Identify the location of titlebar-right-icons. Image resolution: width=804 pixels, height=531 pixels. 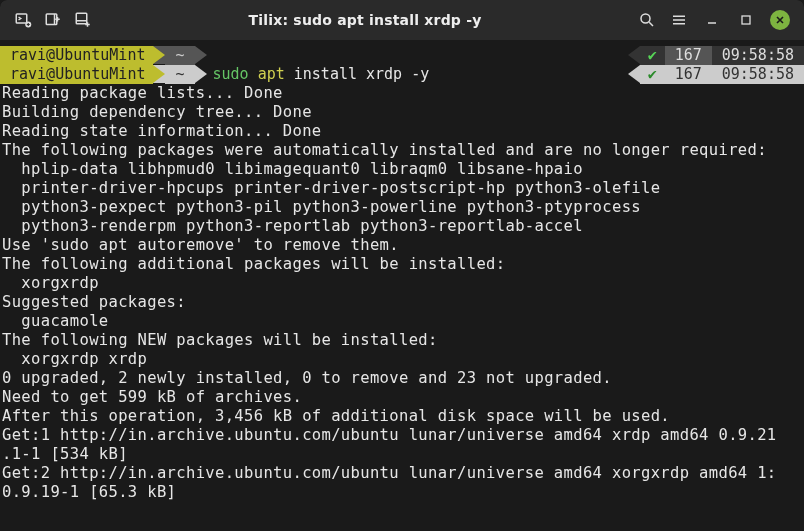
(717, 20).